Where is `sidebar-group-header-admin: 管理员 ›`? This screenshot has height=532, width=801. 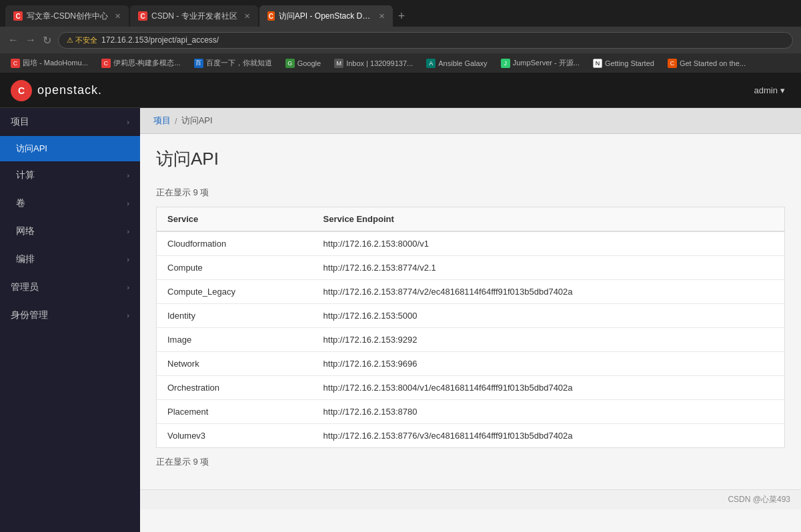
sidebar-group-header-admin: 管理员 › is located at coordinates (70, 287).